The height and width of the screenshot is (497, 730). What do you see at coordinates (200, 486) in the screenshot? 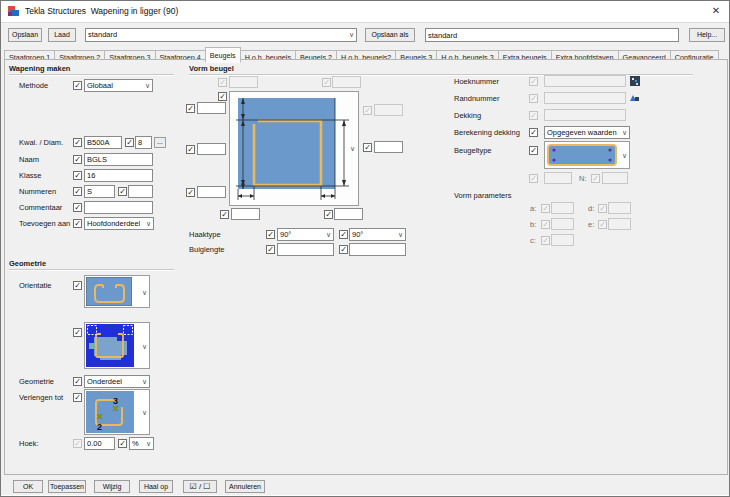
I see `toggle-all-checkboxes-button: ☑ / ☐` at bounding box center [200, 486].